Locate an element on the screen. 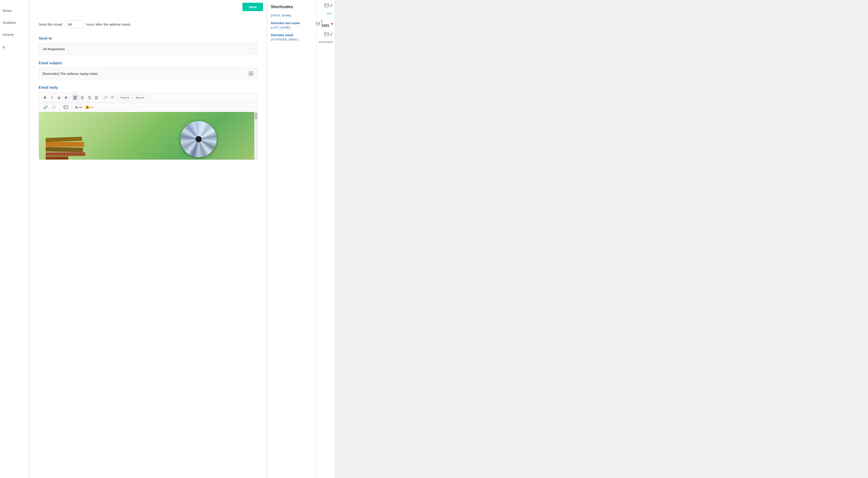 This screenshot has height=478, width=868. sidebar-item-webinars: binars is located at coordinates (15, 10).